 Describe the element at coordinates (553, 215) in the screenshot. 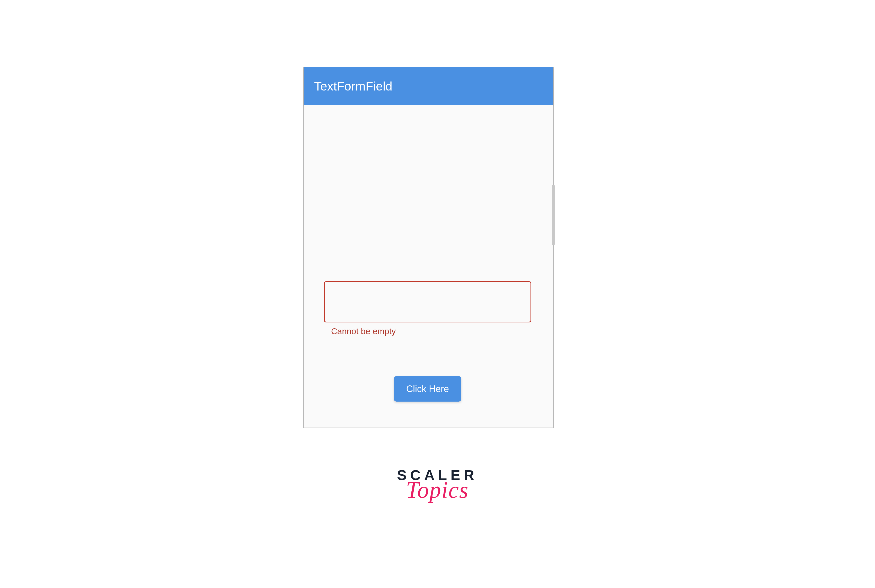

I see `scrollbar-handle` at that location.